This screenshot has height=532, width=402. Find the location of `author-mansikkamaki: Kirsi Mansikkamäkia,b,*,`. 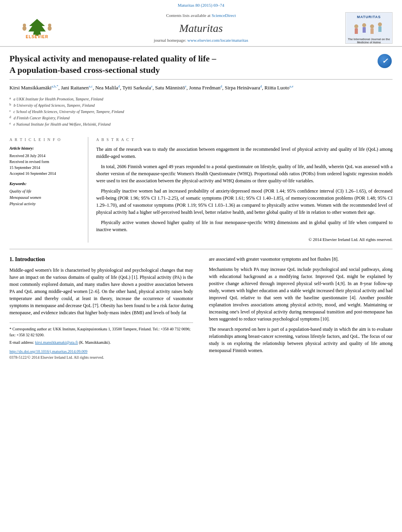

author-mansikkamaki: Kirsi Mansikkamäkia,b,*, is located at coordinates (35, 87).